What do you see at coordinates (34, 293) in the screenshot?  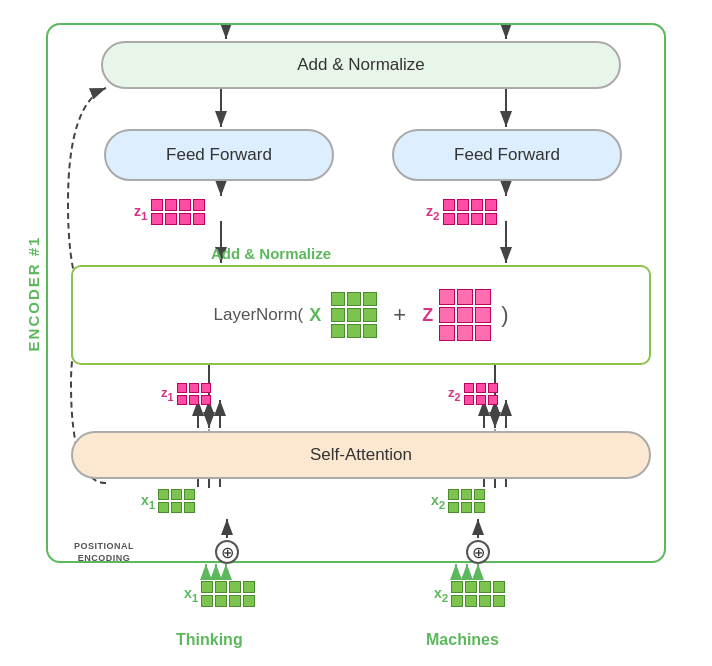 I see `encoder-label-text: ENCODER #1` at bounding box center [34, 293].